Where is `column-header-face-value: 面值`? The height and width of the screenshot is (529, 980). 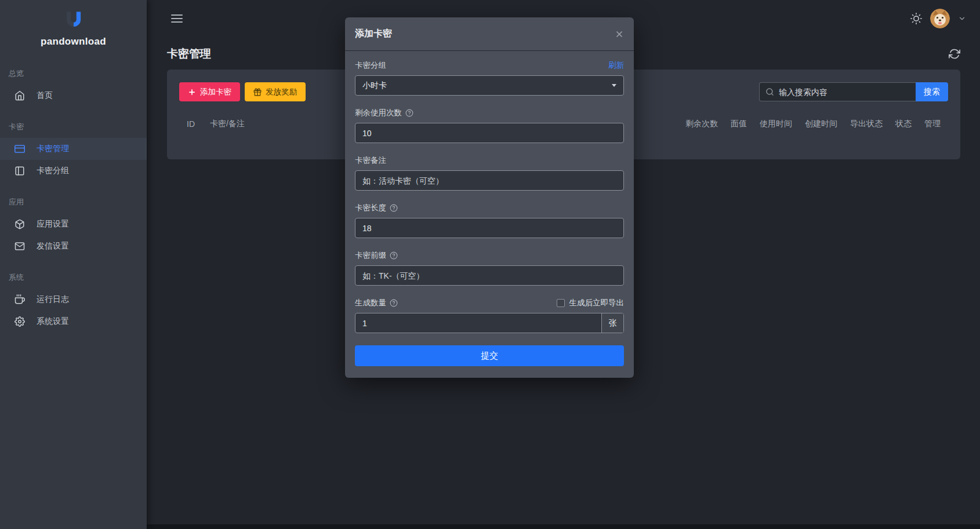
column-header-face-value: 面值 is located at coordinates (739, 124).